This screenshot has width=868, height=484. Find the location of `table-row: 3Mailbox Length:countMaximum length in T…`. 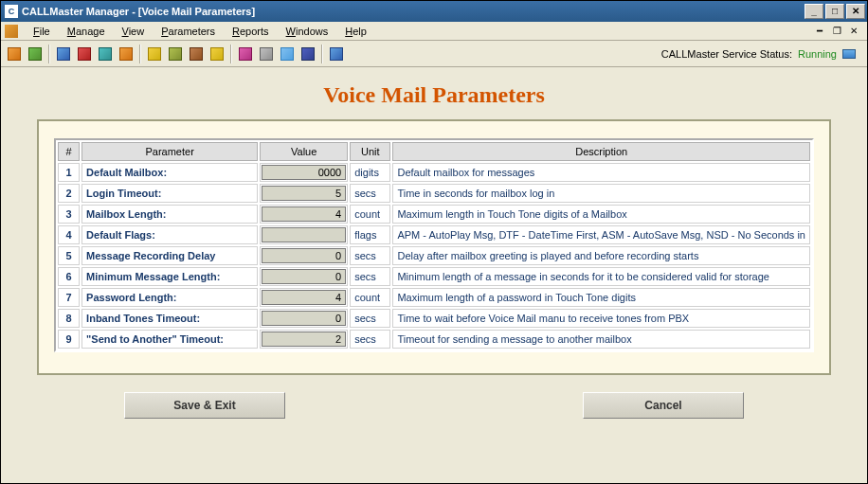

table-row: 3Mailbox Length:countMaximum length in T… is located at coordinates (434, 214).